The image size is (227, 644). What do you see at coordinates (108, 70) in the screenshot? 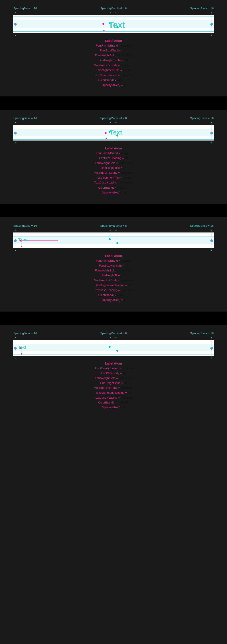
I see `pk5: TextAlignmentTitle` at bounding box center [108, 70].